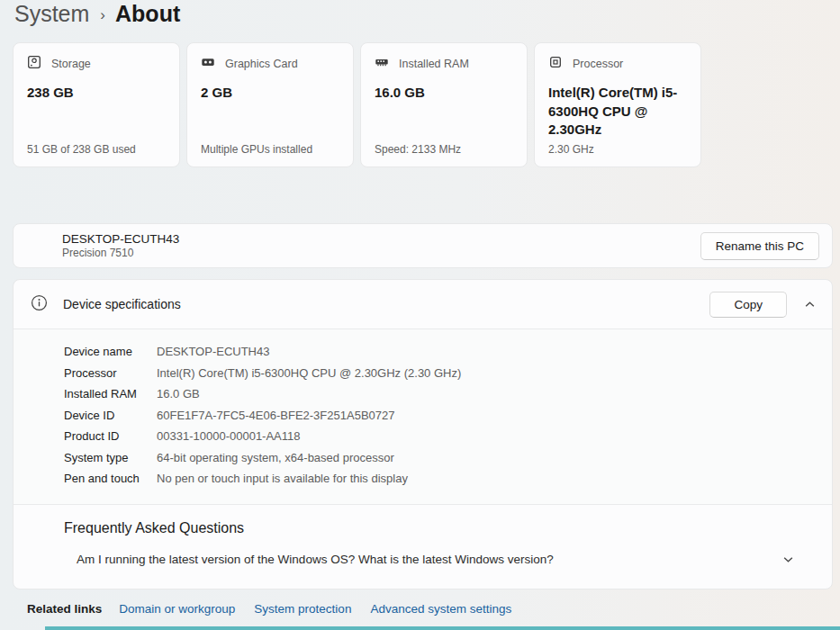 This screenshot has height=630, width=840. I want to click on ram-icon, so click(382, 63).